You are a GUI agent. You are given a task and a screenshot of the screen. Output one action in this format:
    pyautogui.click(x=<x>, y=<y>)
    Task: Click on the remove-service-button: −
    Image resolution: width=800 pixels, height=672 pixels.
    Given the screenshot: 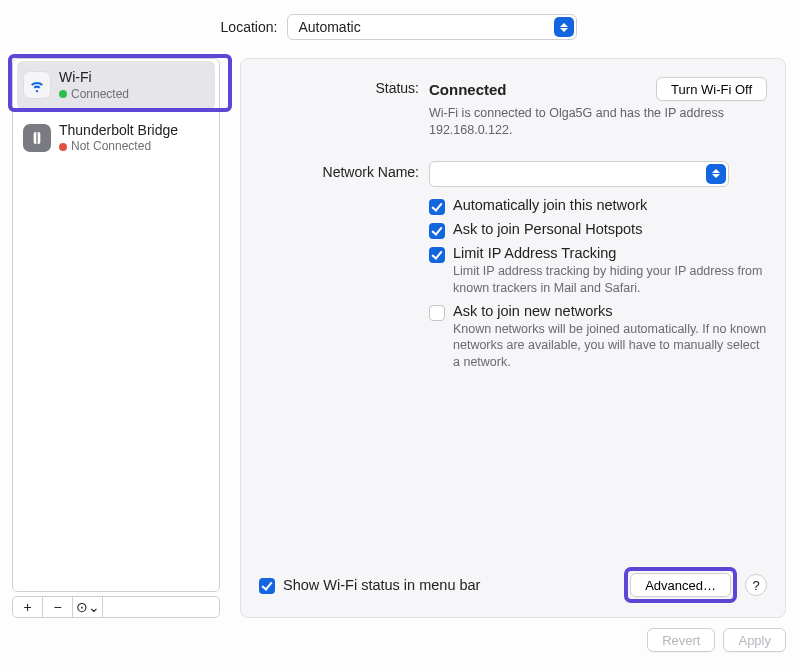 What is the action you would take?
    pyautogui.click(x=58, y=607)
    